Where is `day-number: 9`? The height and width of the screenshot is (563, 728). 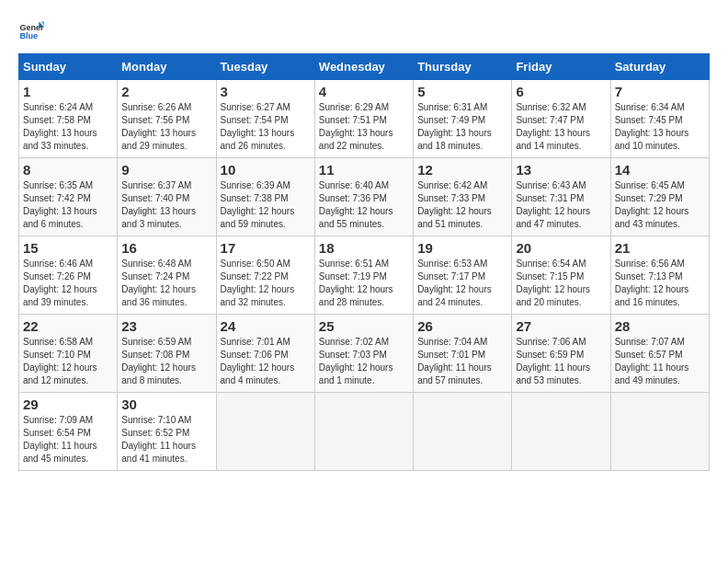
day-number: 9 is located at coordinates (166, 169).